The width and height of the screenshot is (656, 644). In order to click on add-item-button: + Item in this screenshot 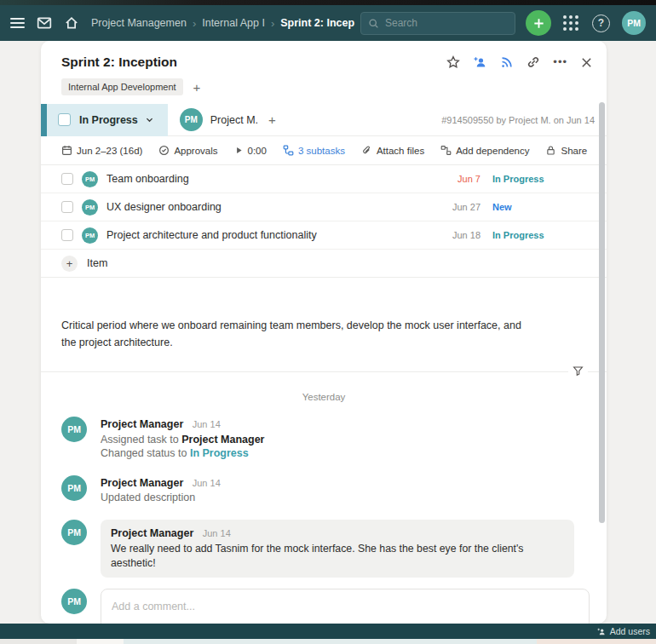, I will do `click(324, 264)`.